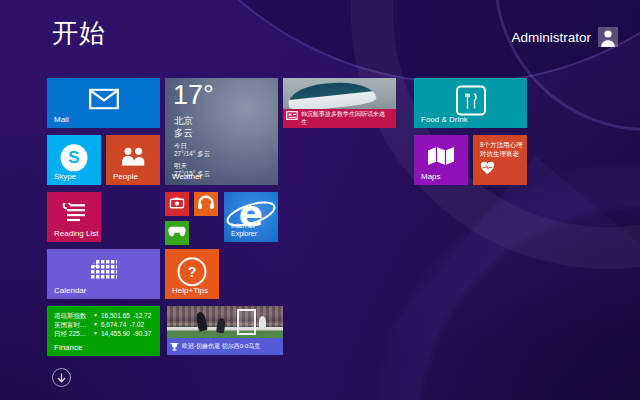  What do you see at coordinates (70, 290) in the screenshot?
I see `tile-label: Calendar` at bounding box center [70, 290].